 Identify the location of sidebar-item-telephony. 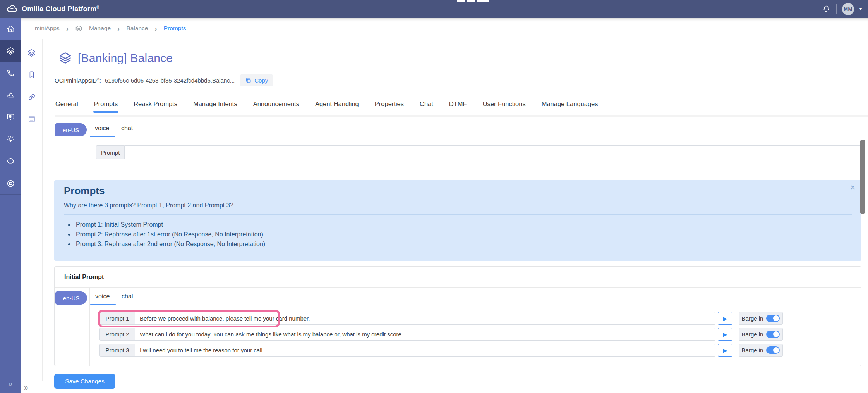
(10, 73).